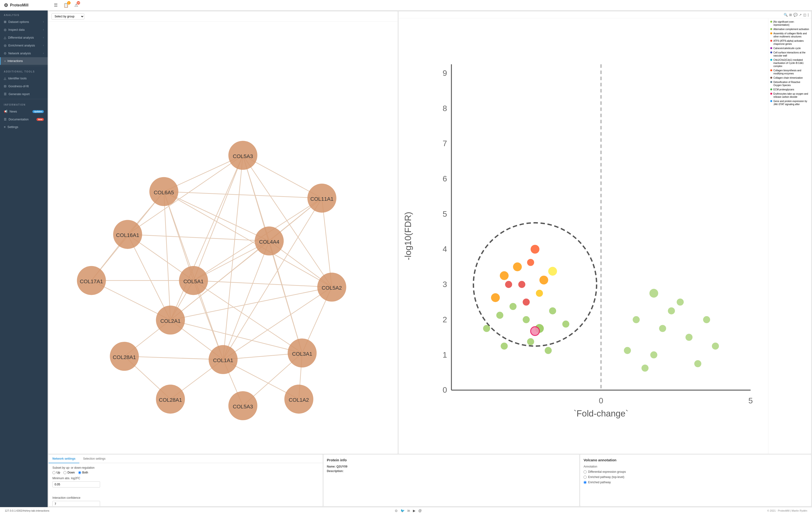 The height and width of the screenshot is (514, 812). What do you see at coordinates (791, 23) in the screenshot?
I see `legend-label: [No significant over-representation]` at bounding box center [791, 23].